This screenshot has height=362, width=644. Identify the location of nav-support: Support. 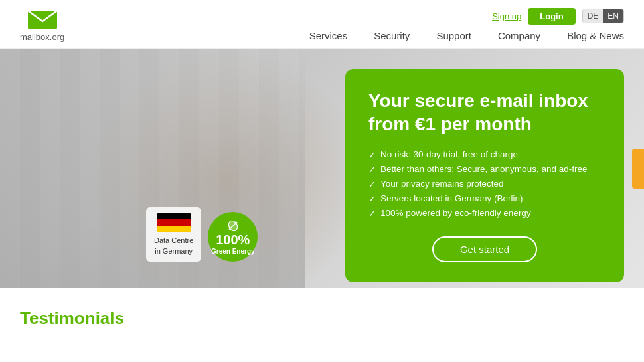
(454, 36).